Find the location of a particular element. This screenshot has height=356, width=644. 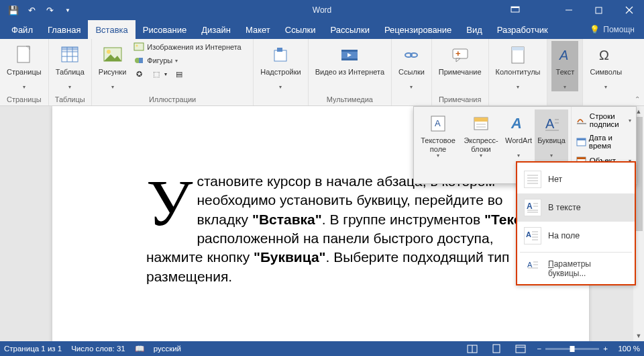

zoom-out-button: − is located at coordinates (539, 349).